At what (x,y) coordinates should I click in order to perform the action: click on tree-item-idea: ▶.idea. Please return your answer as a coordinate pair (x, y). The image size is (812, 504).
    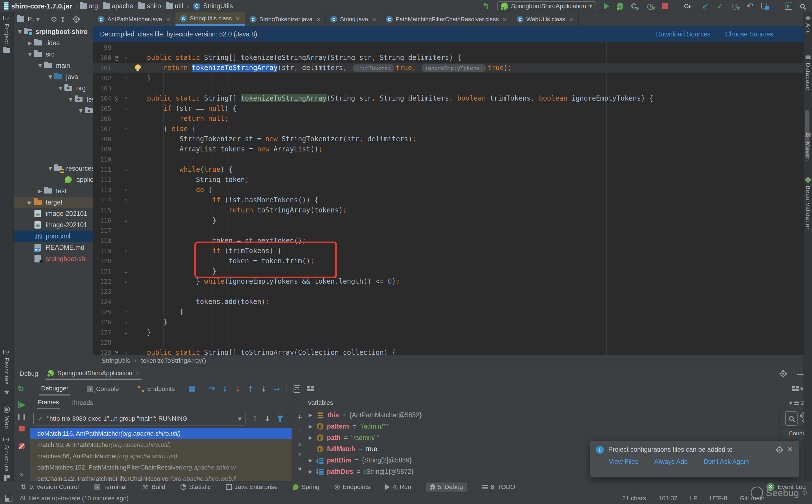
    Looking at the image, I should click on (53, 43).